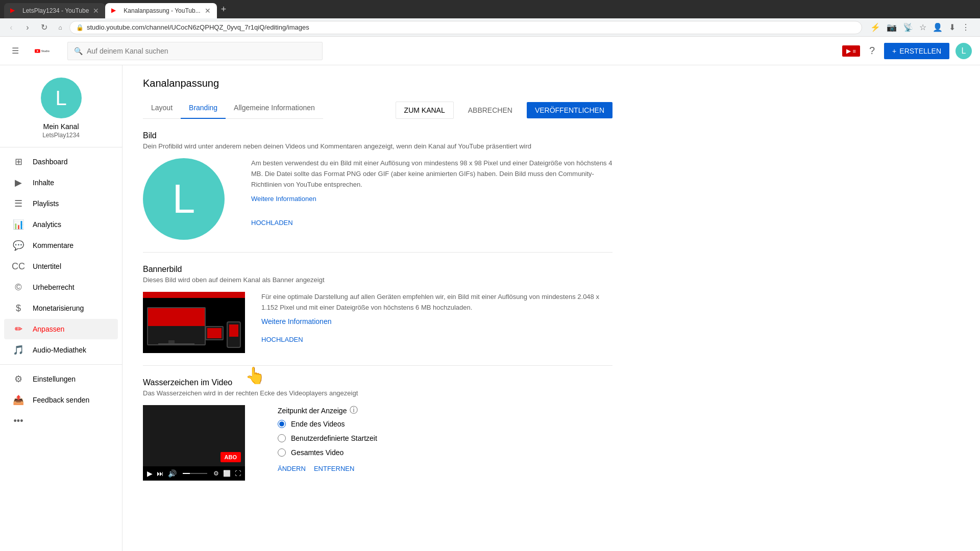  Describe the element at coordinates (18, 183) in the screenshot. I see `video-icon: ▶` at that location.